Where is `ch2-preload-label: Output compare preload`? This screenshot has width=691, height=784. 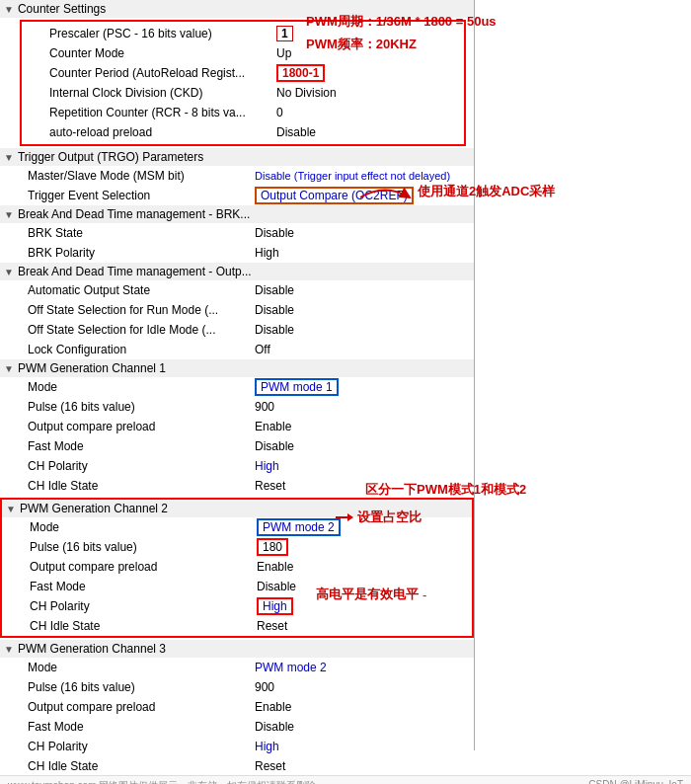
ch2-preload-label: Output compare preload is located at coordinates (143, 567).